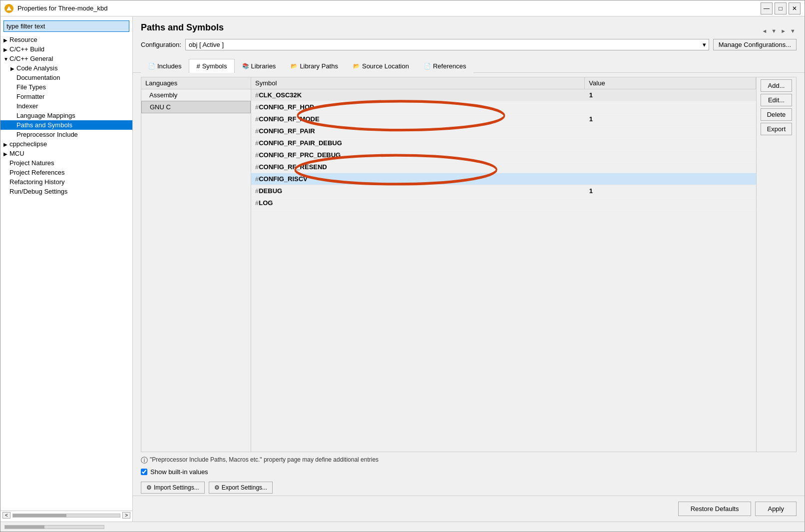 This screenshot has height=532, width=805. Describe the element at coordinates (177, 488) in the screenshot. I see `import-settings-label: Import Settings...` at that location.